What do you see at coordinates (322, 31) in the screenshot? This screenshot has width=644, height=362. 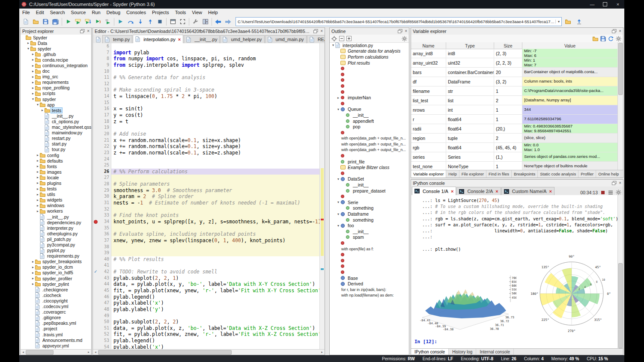 I see `editor-close-icon: ×` at bounding box center [322, 31].